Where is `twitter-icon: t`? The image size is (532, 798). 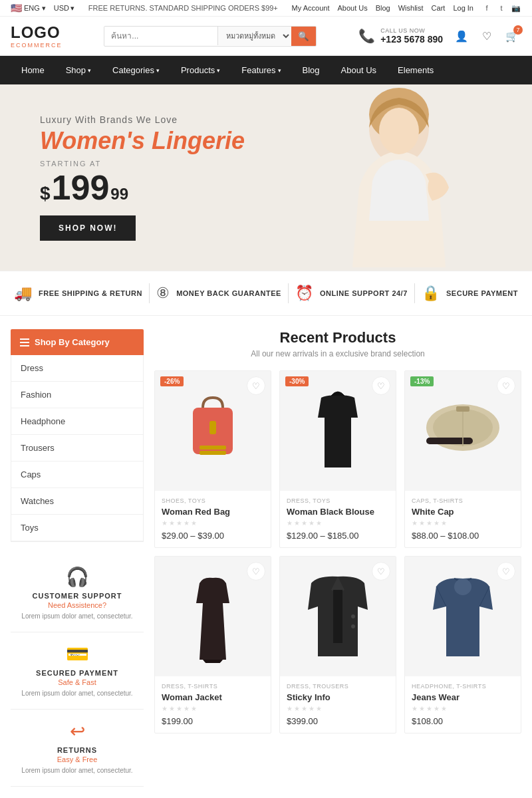
twitter-icon: t is located at coordinates (501, 8).